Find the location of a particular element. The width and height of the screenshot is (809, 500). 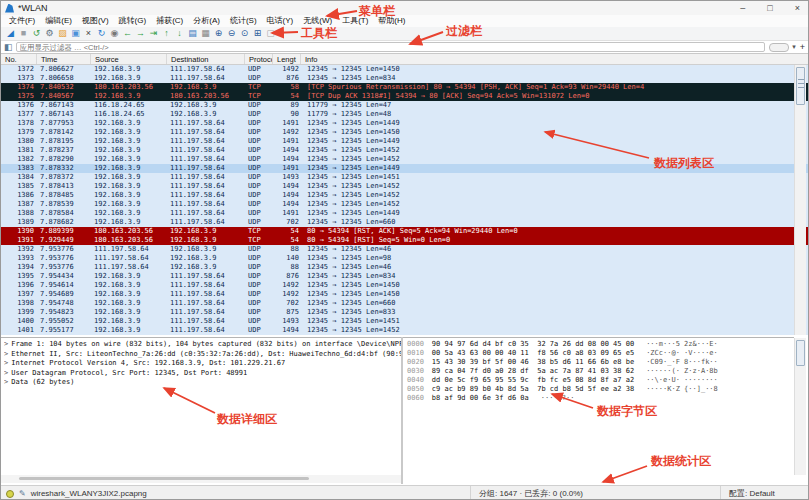

last-packet-icon: ↓ is located at coordinates (180, 34).